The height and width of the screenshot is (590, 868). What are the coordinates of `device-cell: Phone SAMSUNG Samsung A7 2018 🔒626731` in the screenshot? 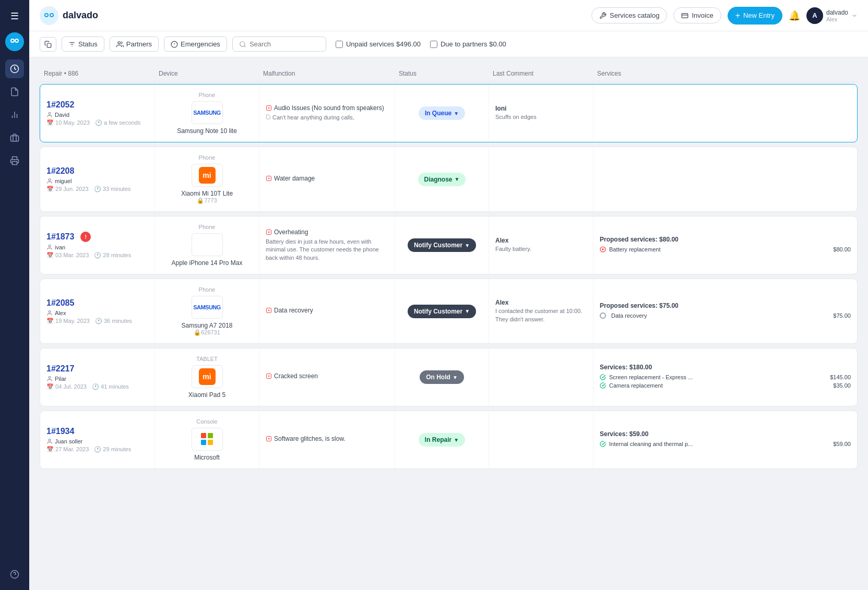 It's located at (207, 311).